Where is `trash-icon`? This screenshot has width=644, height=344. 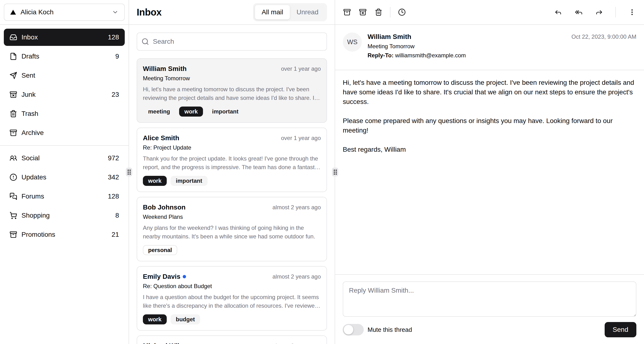
trash-icon is located at coordinates (378, 12).